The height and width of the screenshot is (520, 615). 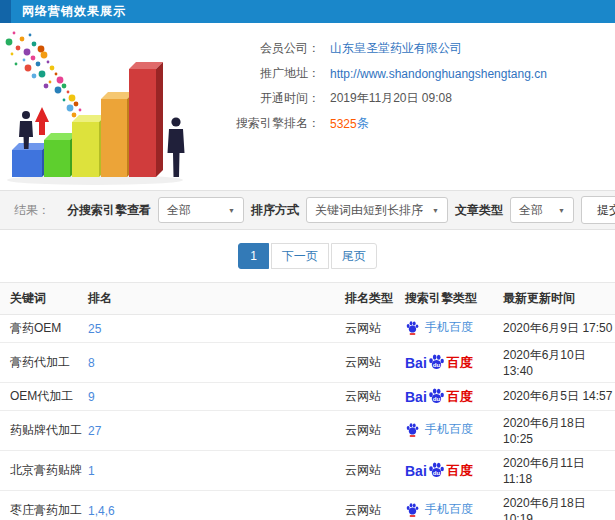 What do you see at coordinates (559, 329) in the screenshot?
I see `updated-cell: 2020年6月9日 17:50` at bounding box center [559, 329].